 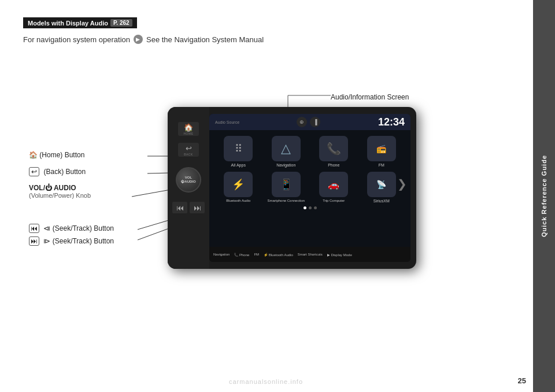 I want to click on screen-icon-2: ▐, so click(x=315, y=122).